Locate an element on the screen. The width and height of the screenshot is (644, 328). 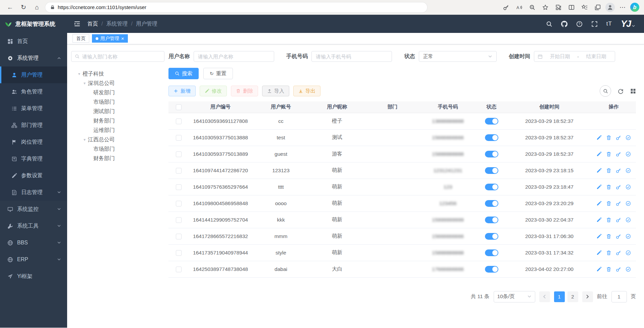
page-button-2: 2 is located at coordinates (573, 297).